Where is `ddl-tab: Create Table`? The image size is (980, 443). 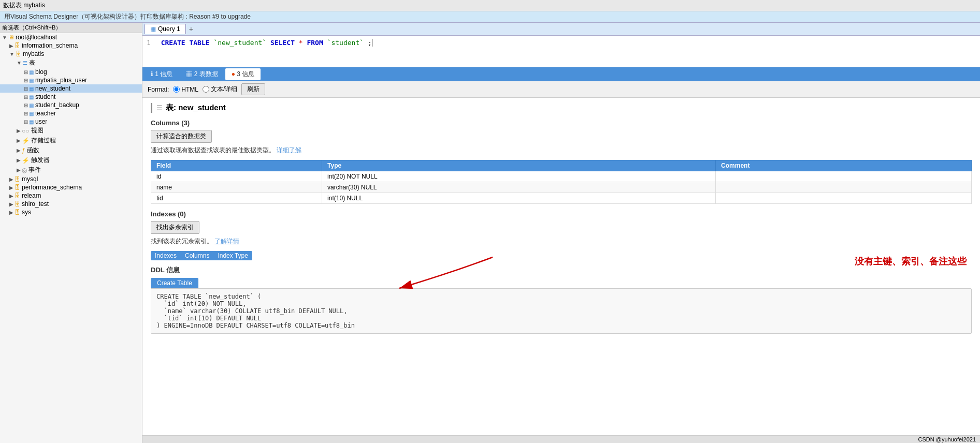
ddl-tab: Create Table is located at coordinates (175, 283).